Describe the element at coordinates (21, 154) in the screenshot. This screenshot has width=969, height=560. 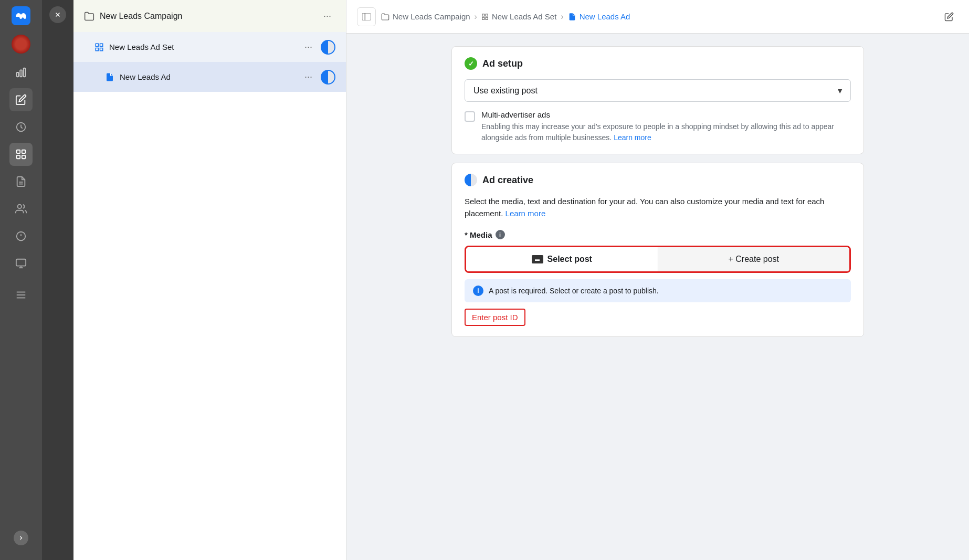
I see `table-grid-icon` at that location.